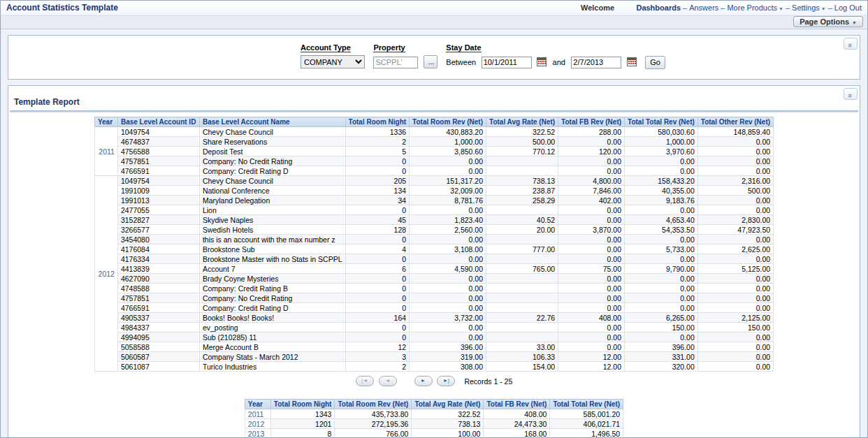 The height and width of the screenshot is (438, 868). Describe the element at coordinates (158, 161) in the screenshot. I see `table-cell: 4757851` at that location.